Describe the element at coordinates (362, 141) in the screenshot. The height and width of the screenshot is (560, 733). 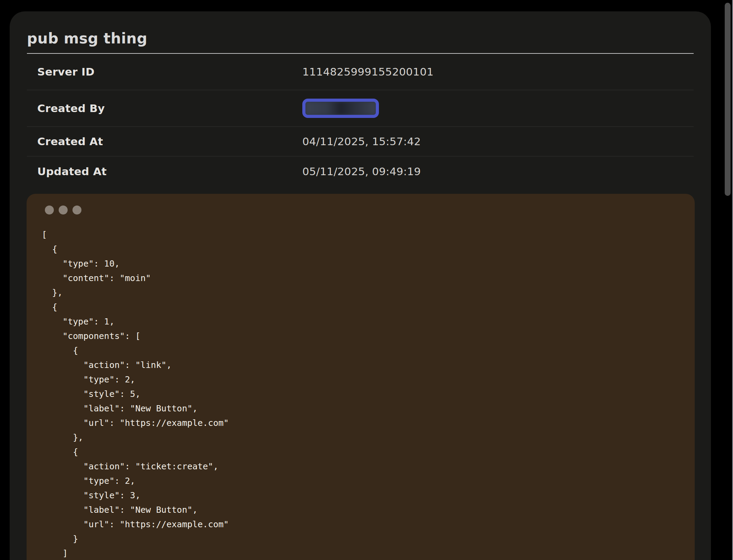
I see `created-at-value: 04/11/2025, 15:57:42` at that location.